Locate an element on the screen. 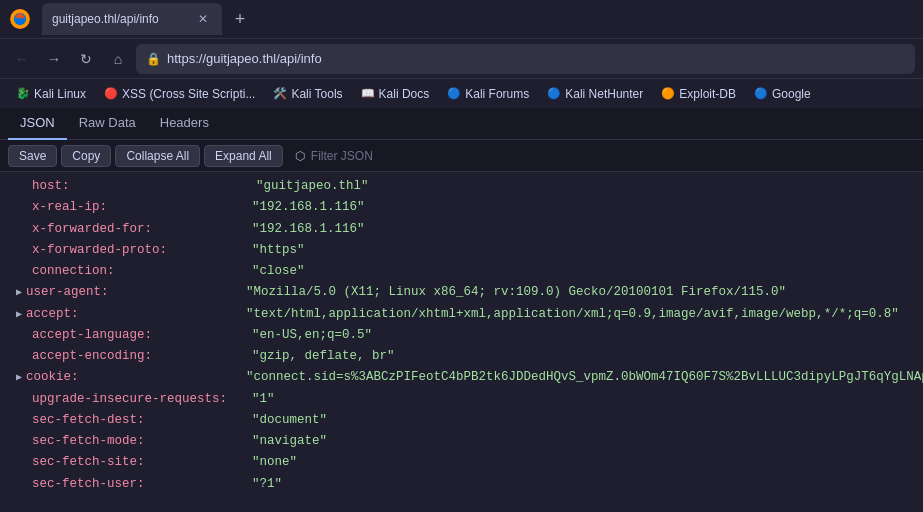  bookmark-xss: 🔴 XSS (Cross Site Scripti... is located at coordinates (180, 94).